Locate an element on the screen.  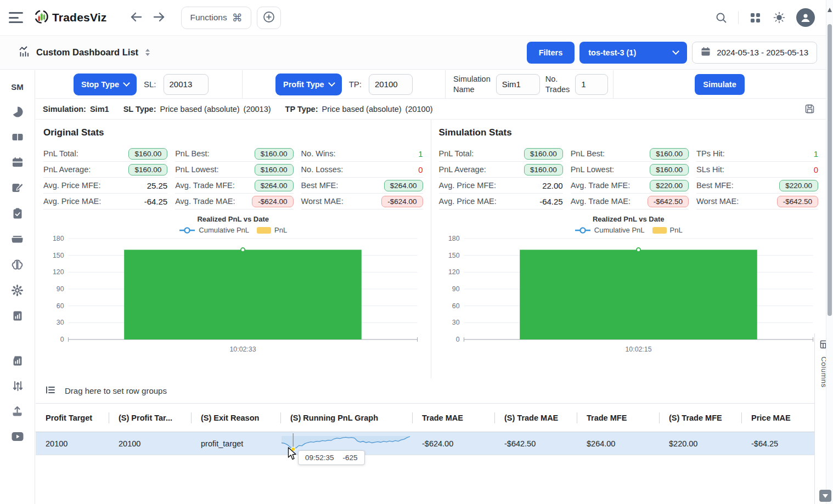
stat-label: PnL Lowest: is located at coordinates (593, 169).